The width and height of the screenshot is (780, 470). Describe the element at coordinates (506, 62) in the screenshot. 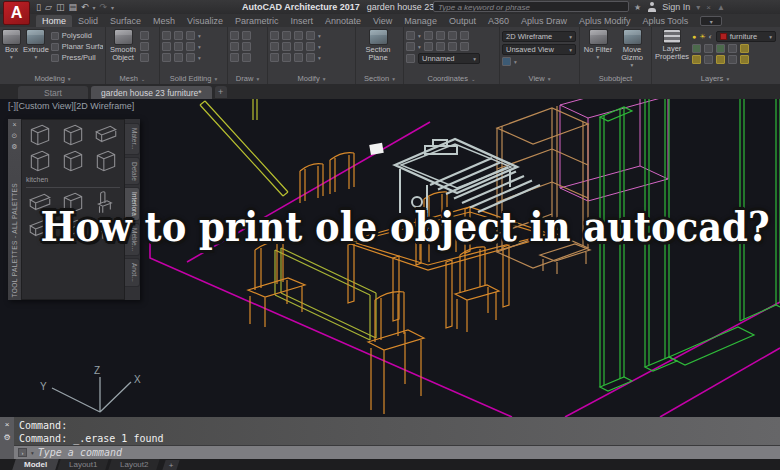

I see `viewport-config-icon` at that location.